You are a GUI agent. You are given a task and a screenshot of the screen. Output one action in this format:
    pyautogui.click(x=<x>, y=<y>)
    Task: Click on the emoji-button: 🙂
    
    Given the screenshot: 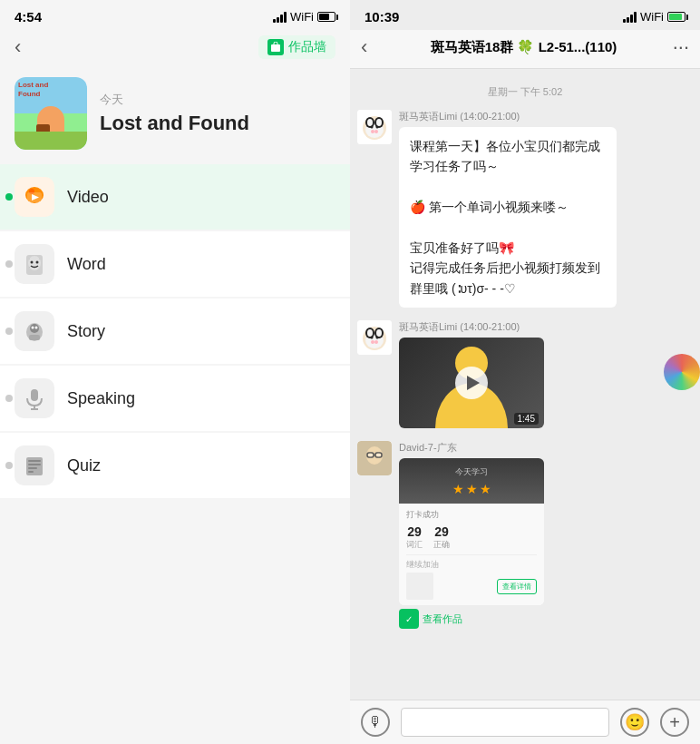 What is the action you would take?
    pyautogui.click(x=635, y=722)
    